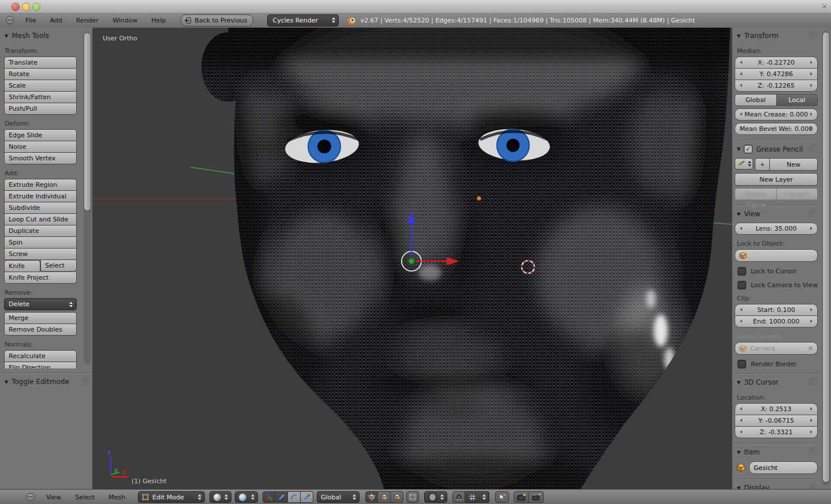 The height and width of the screenshot is (504, 831). Describe the element at coordinates (40, 318) in the screenshot. I see `merge-button: Merge` at that location.